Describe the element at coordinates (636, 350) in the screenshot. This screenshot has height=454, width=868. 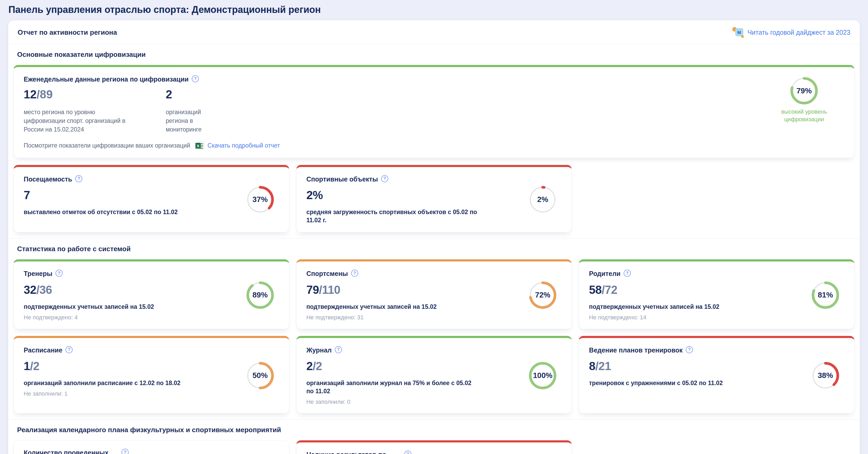
I see `card-title: Ведение планов тренировок` at that location.